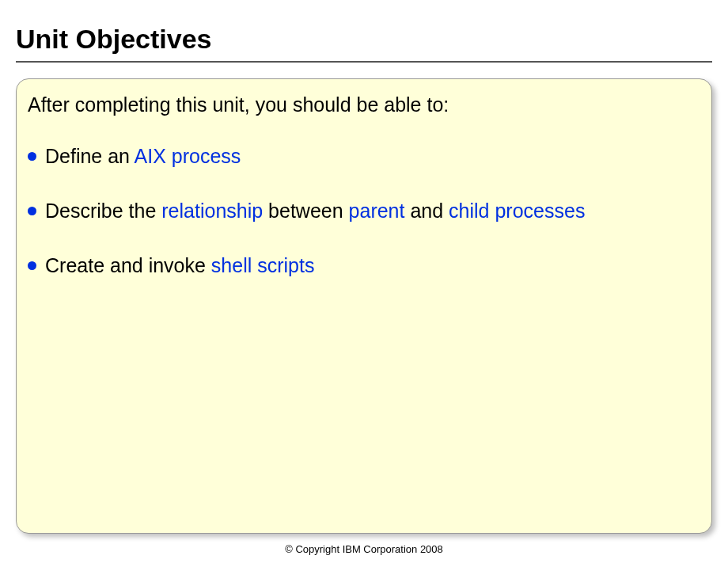 This screenshot has height=563, width=728. What do you see at coordinates (364, 211) in the screenshot?
I see `bullet-item: Describe the relationship between parent…` at bounding box center [364, 211].